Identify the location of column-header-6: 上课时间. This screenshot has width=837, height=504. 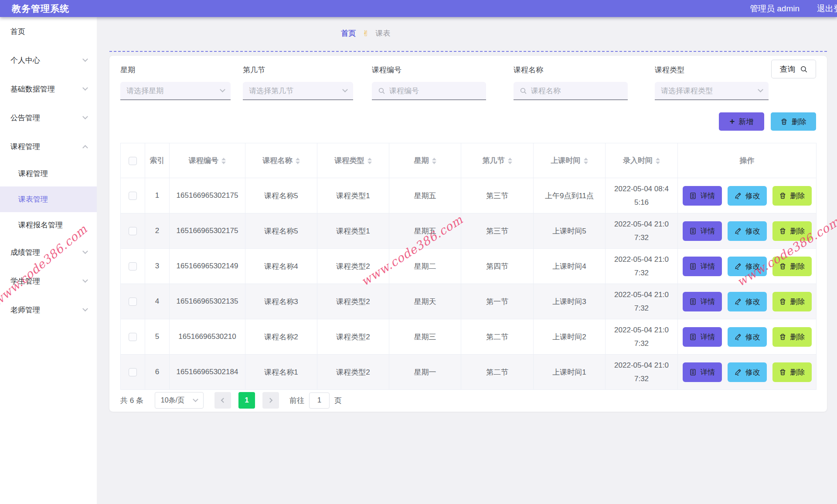
(569, 161).